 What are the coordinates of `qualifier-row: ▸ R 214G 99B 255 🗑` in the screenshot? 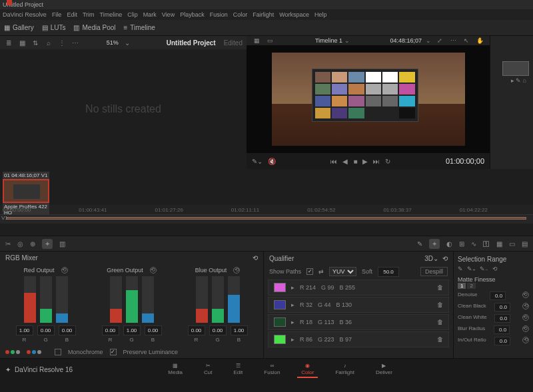 It's located at (358, 288).